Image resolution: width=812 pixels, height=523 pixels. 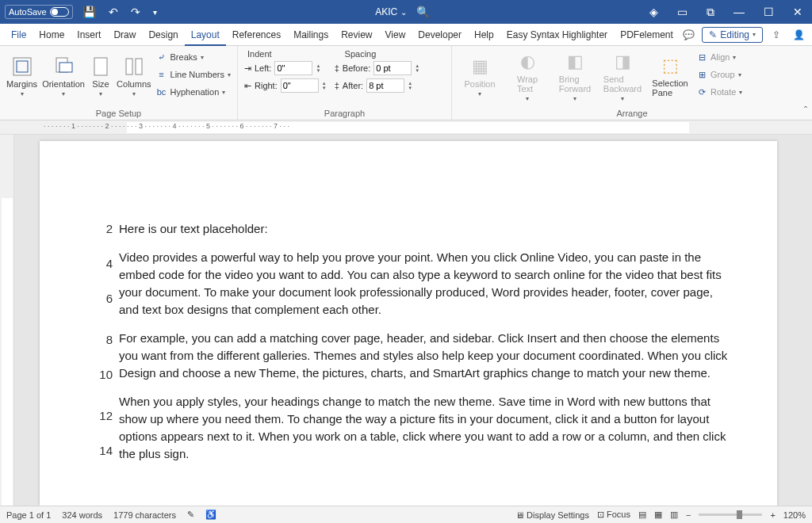 I want to click on comments-icon: 💬, so click(x=688, y=35).